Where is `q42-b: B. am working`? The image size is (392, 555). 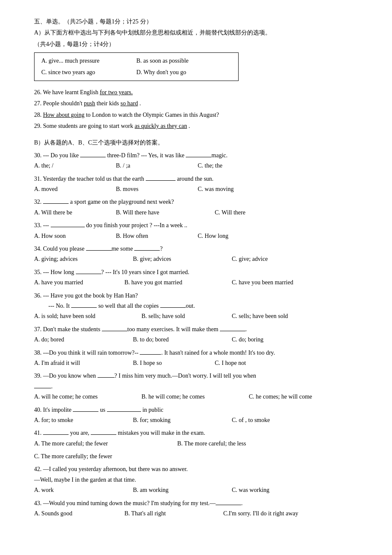 q42-b: B. am working is located at coordinates (176, 490).